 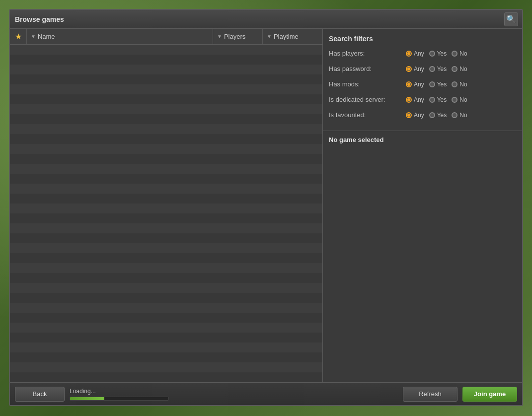 What do you see at coordinates (409, 54) in the screenshot?
I see `has-players-any-radio` at bounding box center [409, 54].